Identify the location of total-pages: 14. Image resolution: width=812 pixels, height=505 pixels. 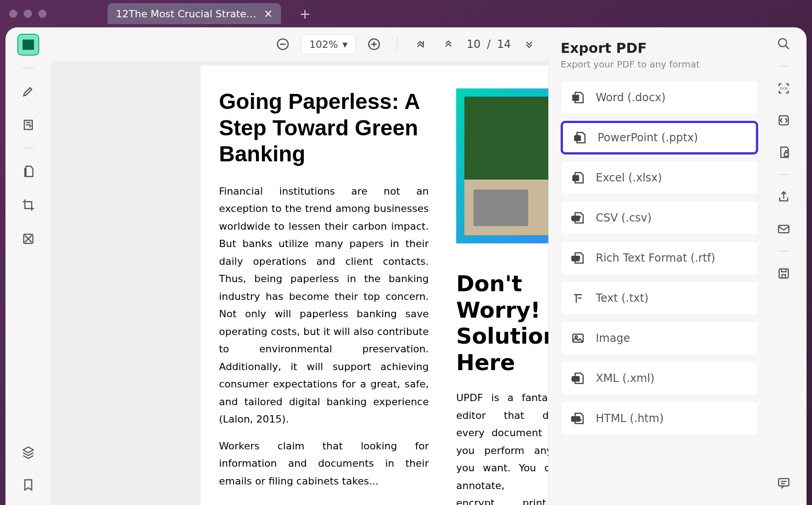
(505, 44).